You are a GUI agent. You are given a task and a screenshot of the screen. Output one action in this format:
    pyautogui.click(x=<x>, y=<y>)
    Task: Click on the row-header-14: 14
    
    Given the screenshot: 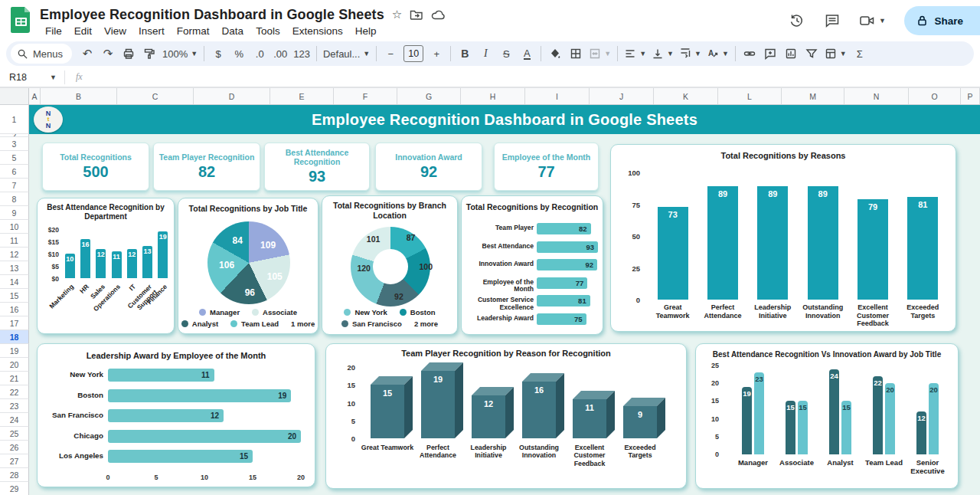 What is the action you would take?
    pyautogui.click(x=15, y=282)
    